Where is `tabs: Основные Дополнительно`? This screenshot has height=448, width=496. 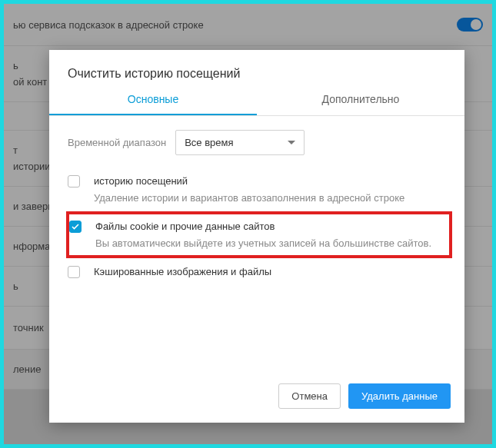 tabs: Основные Дополнительно is located at coordinates (257, 105).